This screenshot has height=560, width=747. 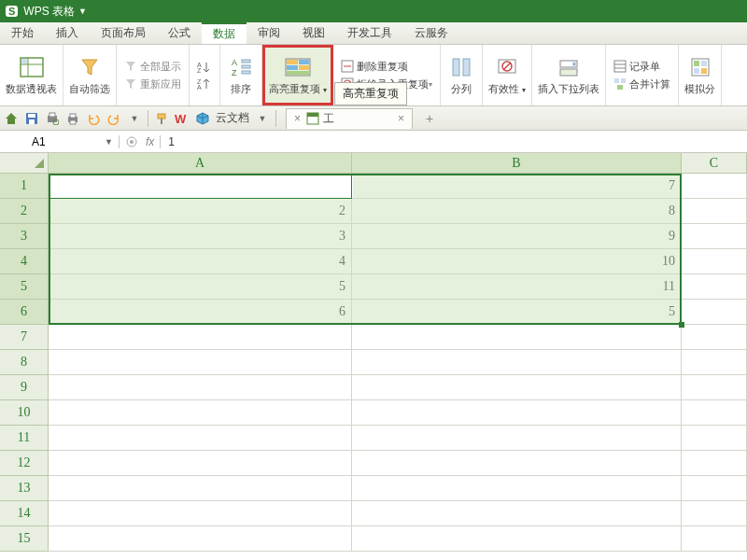 What do you see at coordinates (11, 119) in the screenshot?
I see `home-icon` at bounding box center [11, 119].